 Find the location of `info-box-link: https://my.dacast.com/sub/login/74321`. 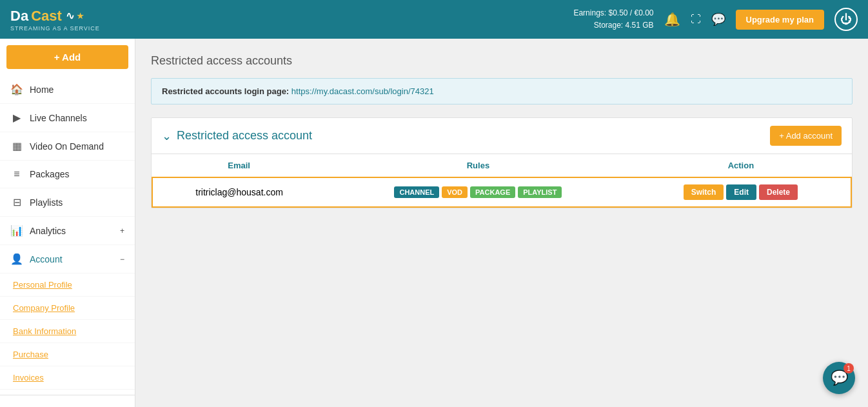

info-box-link: https://my.dacast.com/sub/login/74321 is located at coordinates (362, 92).